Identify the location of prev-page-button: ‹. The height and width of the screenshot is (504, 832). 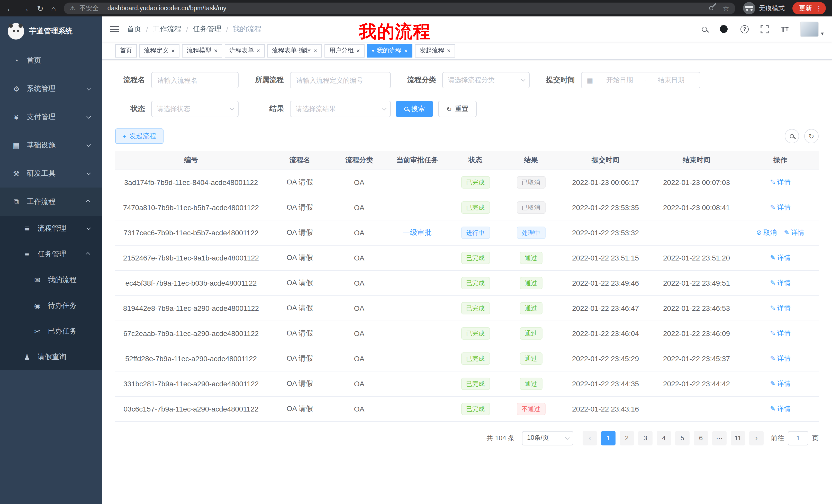
(590, 438).